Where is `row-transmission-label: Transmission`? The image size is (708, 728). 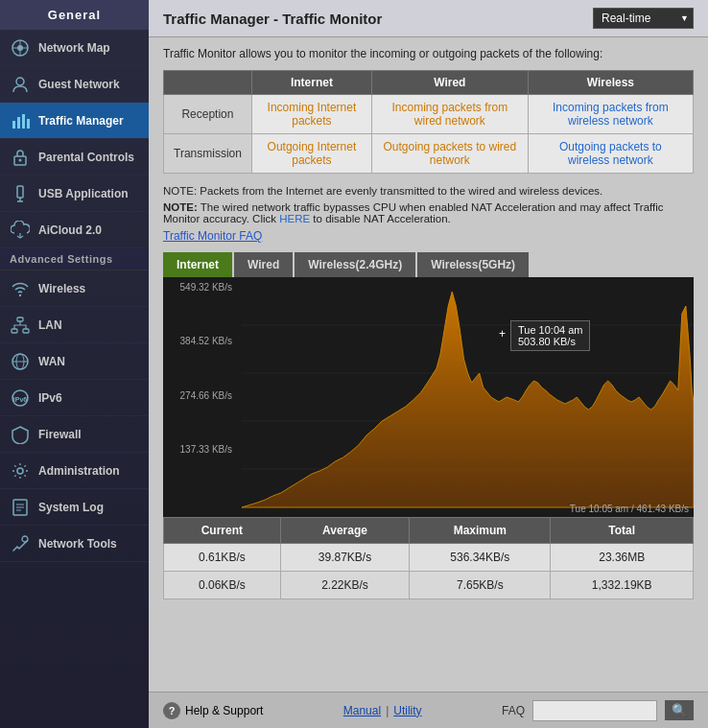
row-transmission-label: Transmission is located at coordinates (208, 153).